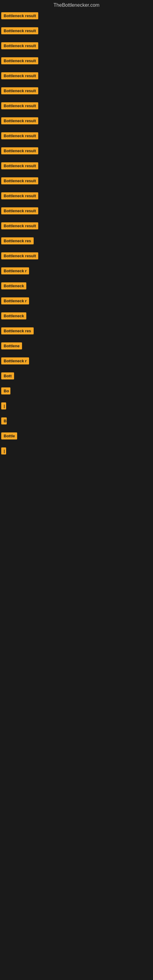 Image resolution: width=153 pixels, height=980 pixels. Describe the element at coordinates (6, 391) in the screenshot. I see `bottleneck-badge: Bo` at that location.